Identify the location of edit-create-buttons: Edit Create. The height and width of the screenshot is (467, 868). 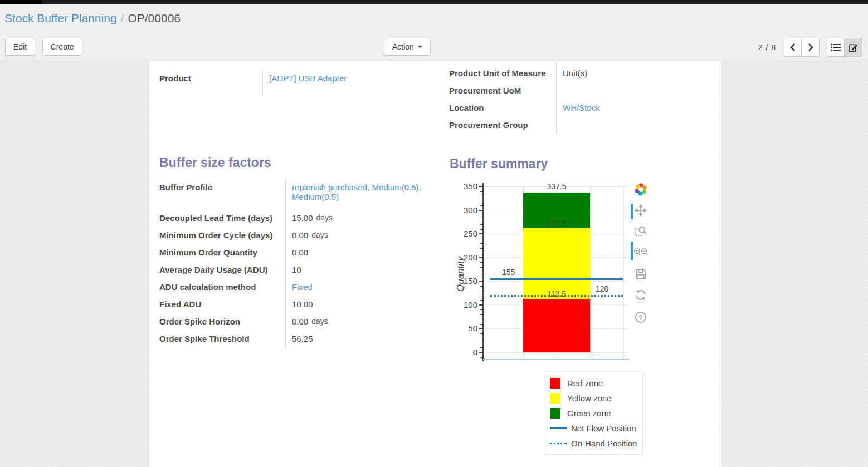
(43, 47).